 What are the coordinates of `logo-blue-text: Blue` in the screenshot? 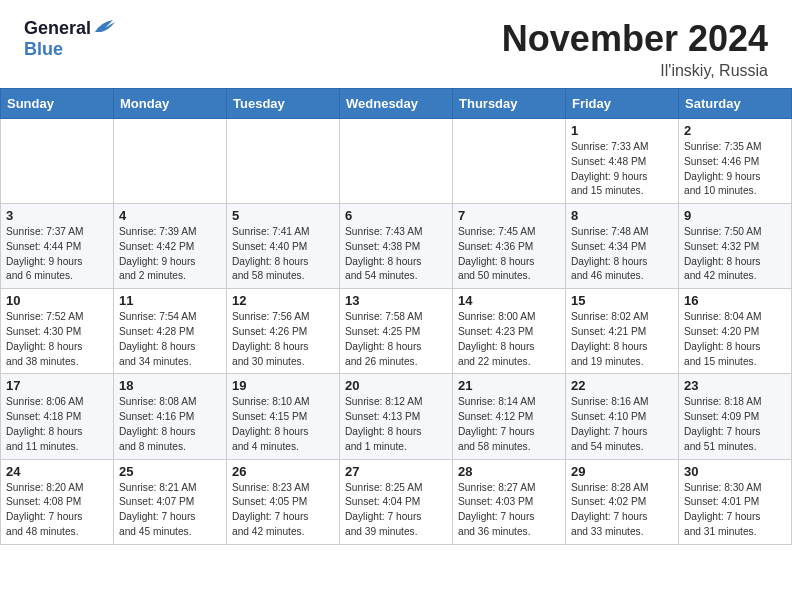 It's located at (70, 50).